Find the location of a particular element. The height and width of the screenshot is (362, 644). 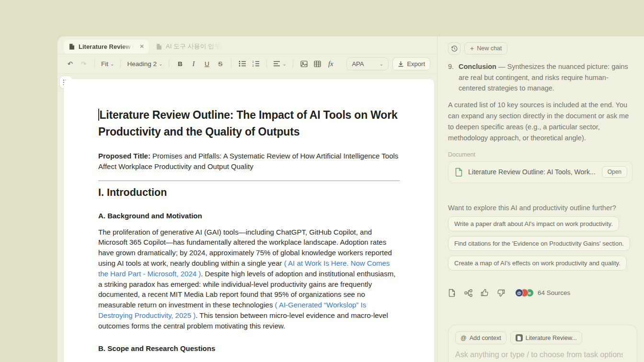

thumbs-up-icon is located at coordinates (485, 293).